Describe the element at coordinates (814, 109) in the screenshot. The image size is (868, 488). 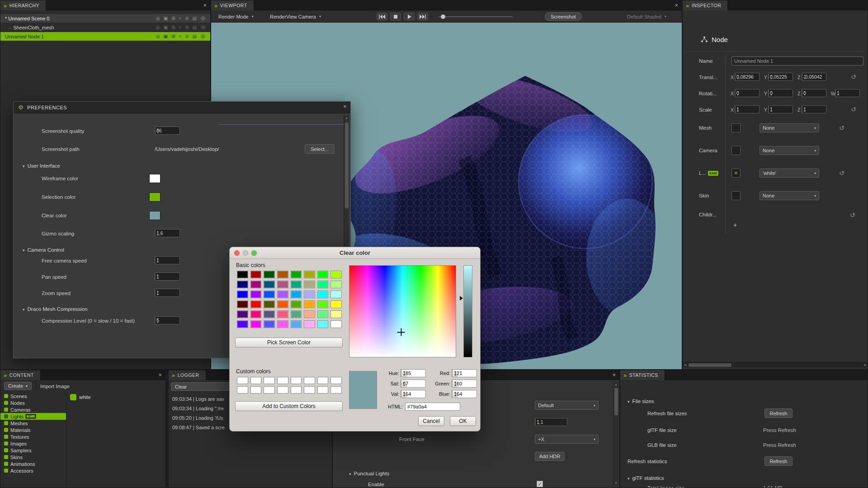
I see `scale-z-spinbox: 1▴▾` at that location.